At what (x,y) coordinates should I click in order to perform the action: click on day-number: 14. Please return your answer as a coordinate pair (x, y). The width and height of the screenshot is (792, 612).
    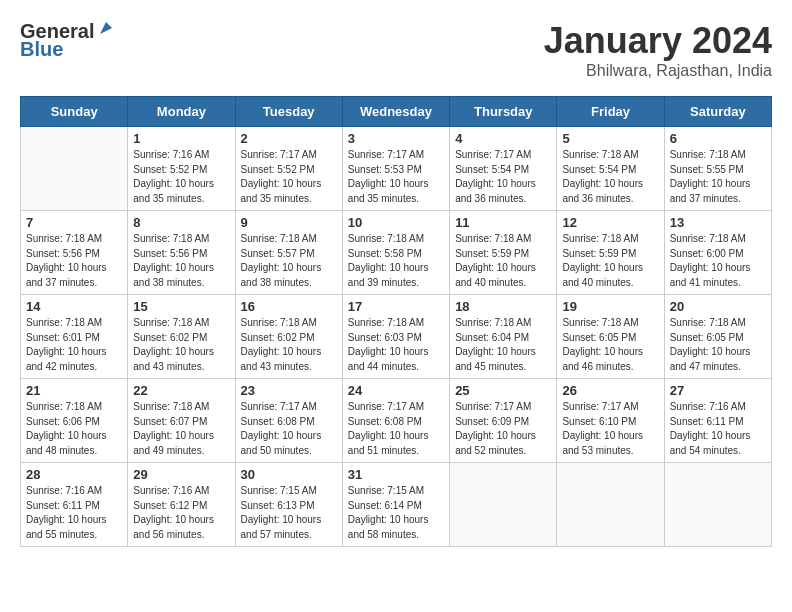
    Looking at the image, I should click on (74, 306).